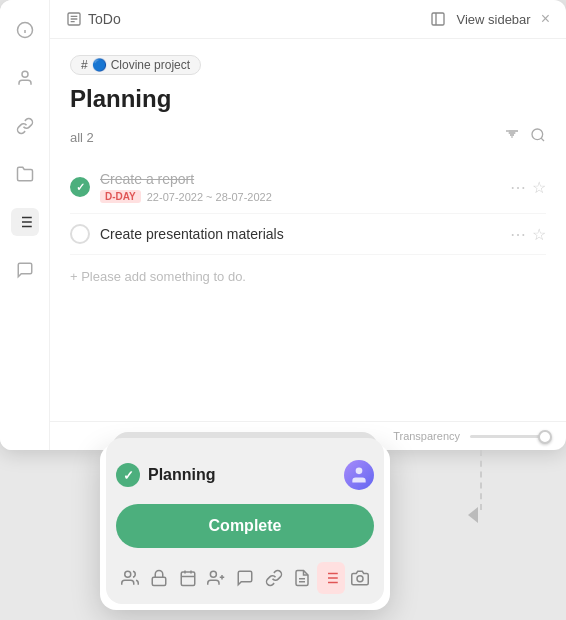 This screenshot has width=566, height=620. I want to click on sidebar-icon-folder, so click(25, 174).